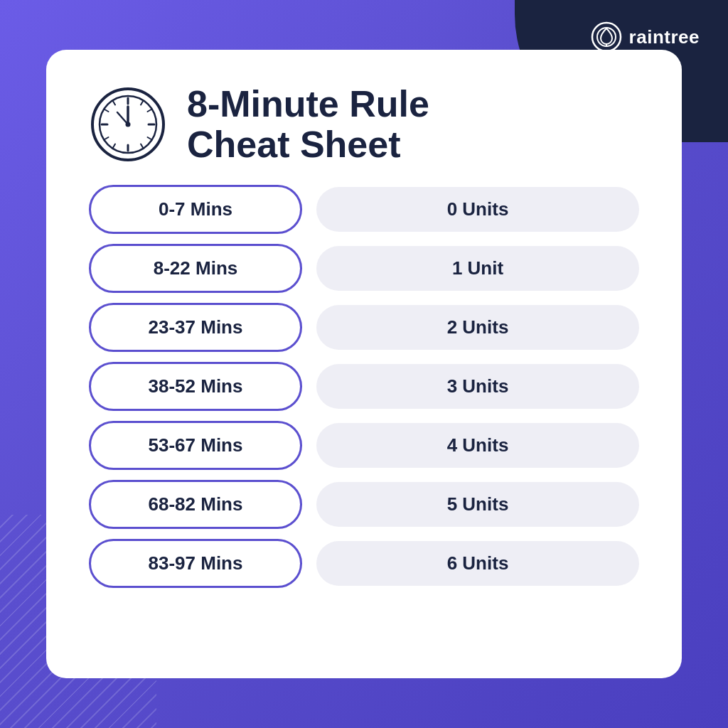 This screenshot has height=728, width=728. Describe the element at coordinates (364, 327) in the screenshot. I see `table-row: 23-37 Mins2 Units` at that location.